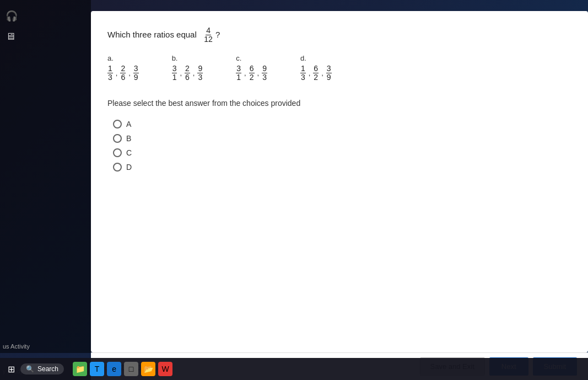 Image resolution: width=588 pixels, height=380 pixels. Describe the element at coordinates (342, 146) in the screenshot. I see `answer-options: A B C D` at that location.